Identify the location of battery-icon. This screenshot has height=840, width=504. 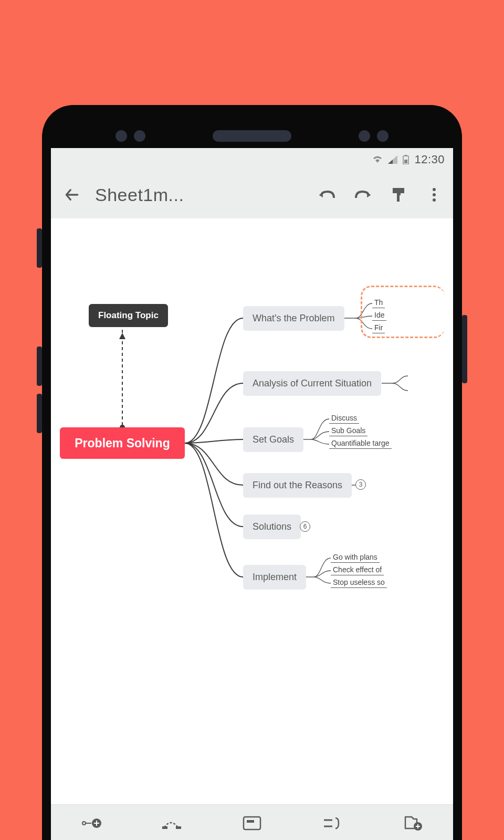
(406, 160).